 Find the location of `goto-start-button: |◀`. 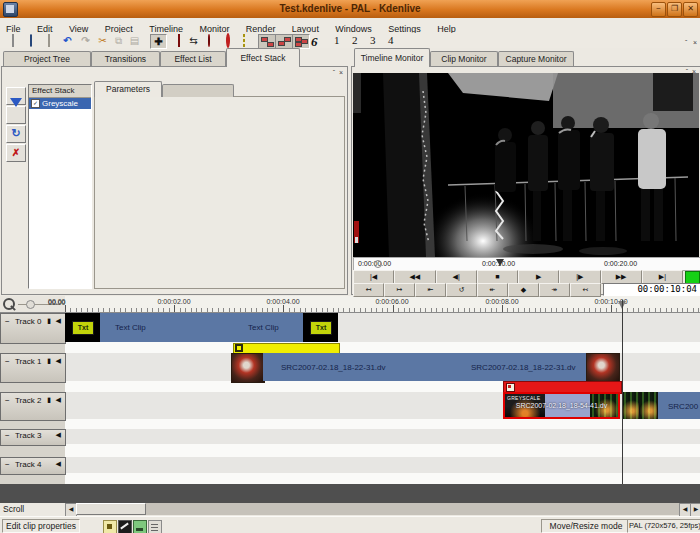

goto-start-button: |◀ is located at coordinates (374, 277).